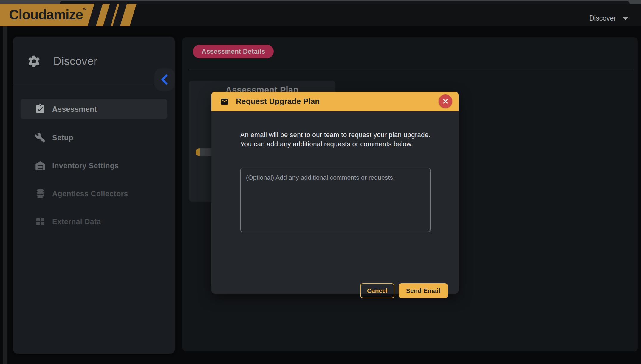 This screenshot has width=641, height=364. I want to click on sidebar-item-inventory-settings: Inventory Settings, so click(94, 166).